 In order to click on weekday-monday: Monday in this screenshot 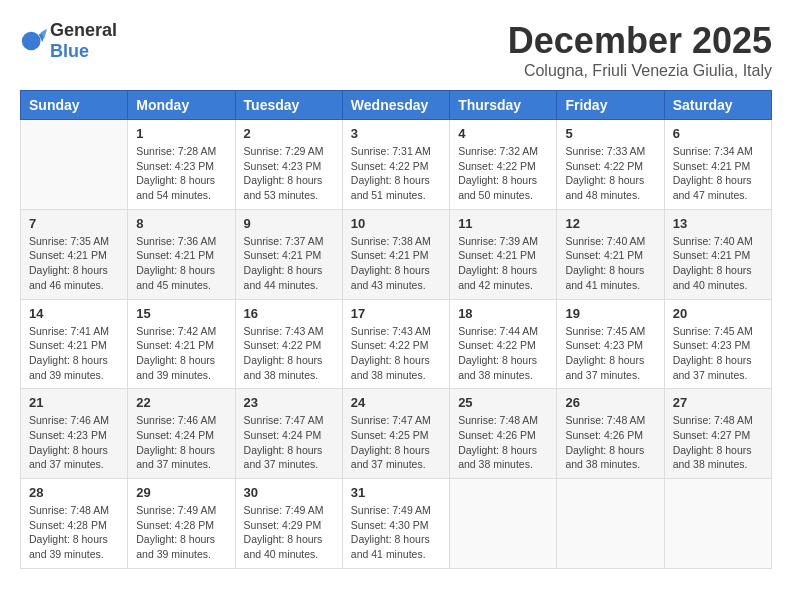, I will do `click(182, 106)`.